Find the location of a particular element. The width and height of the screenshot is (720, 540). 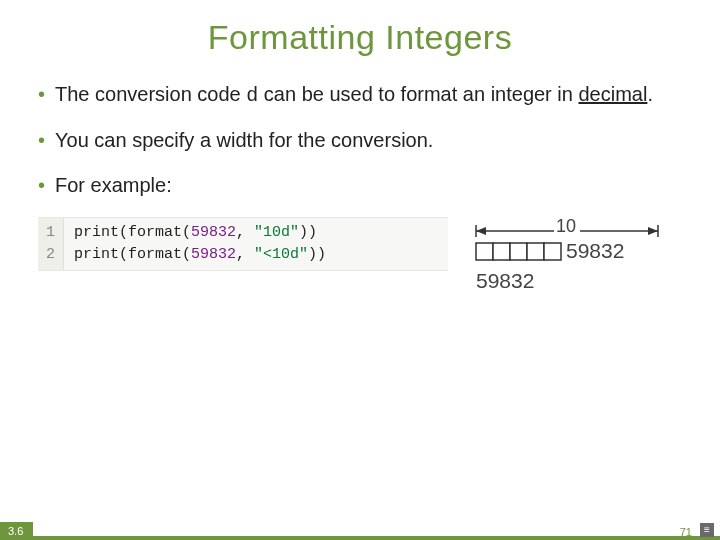

example-row: 1 2 print(format(59832, "10d")) print(fo… is located at coordinates (362, 260).